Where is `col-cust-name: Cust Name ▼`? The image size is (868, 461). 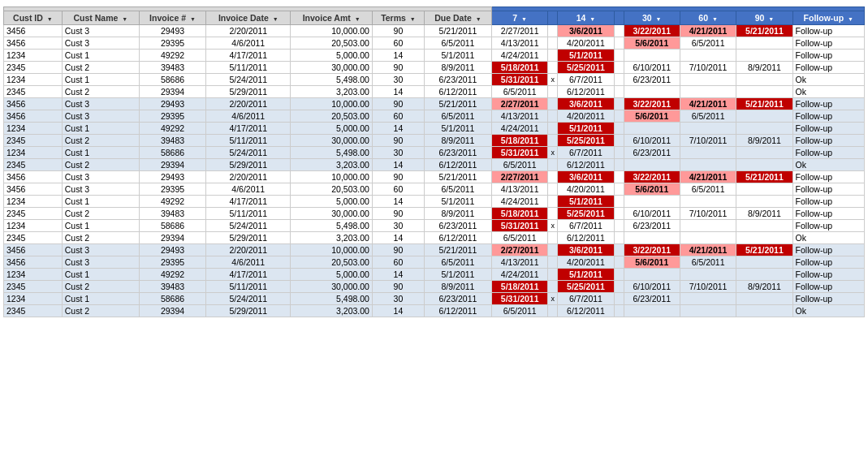
col-cust-name: Cust Name ▼ is located at coordinates (101, 18).